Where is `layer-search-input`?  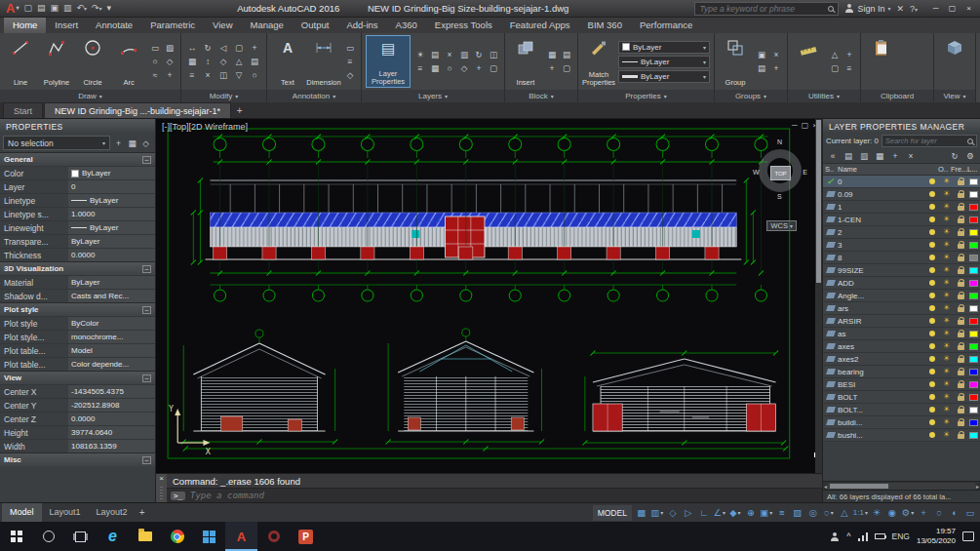
layer-search-input is located at coordinates (925, 140).